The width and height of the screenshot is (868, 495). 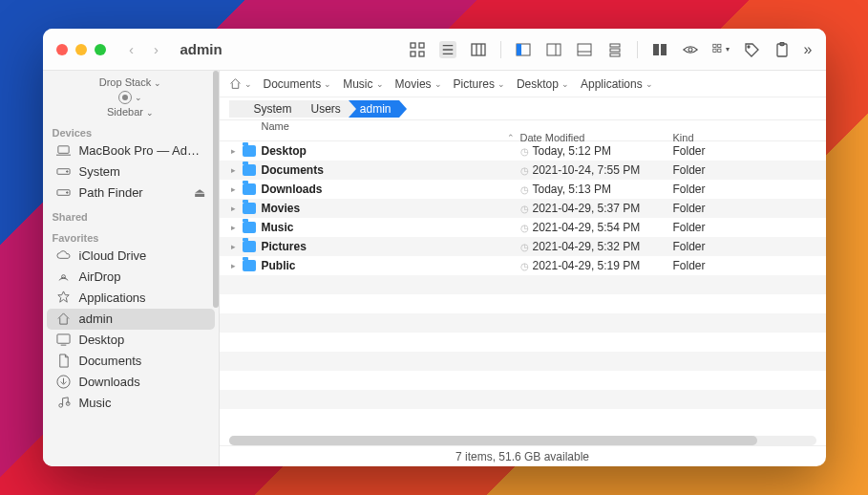 I want to click on table-row: ▸Movies◷2021-04-29, 5:37 PMFolder, so click(x=523, y=208).